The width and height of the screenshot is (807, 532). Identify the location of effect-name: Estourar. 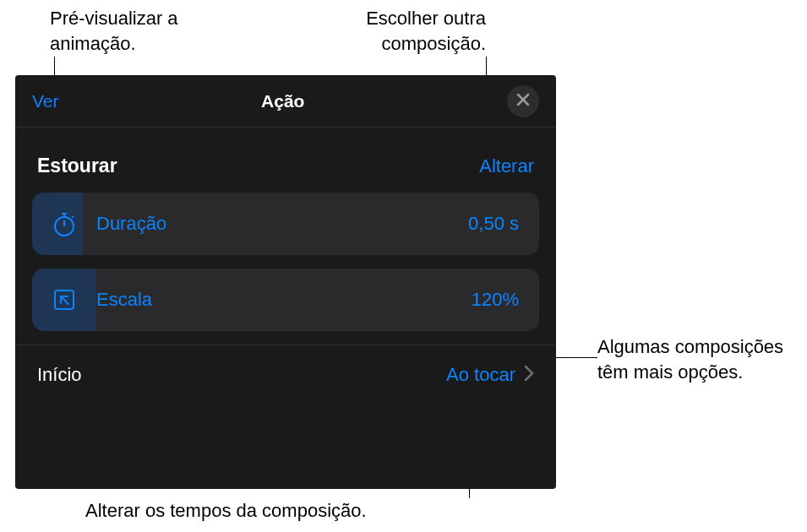
(78, 166).